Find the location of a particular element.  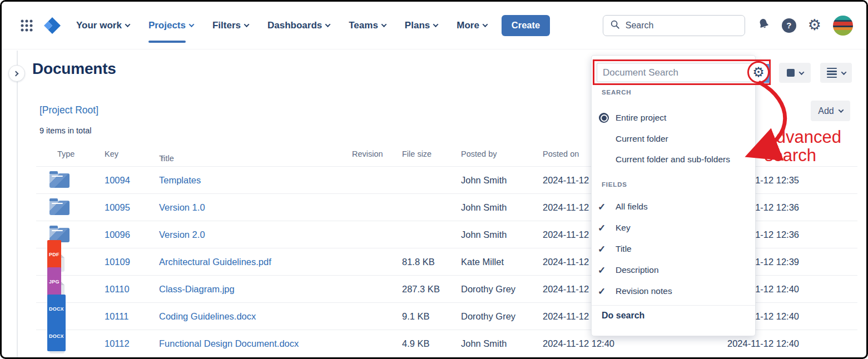

column-header-posted-by: Posted by is located at coordinates (479, 154).